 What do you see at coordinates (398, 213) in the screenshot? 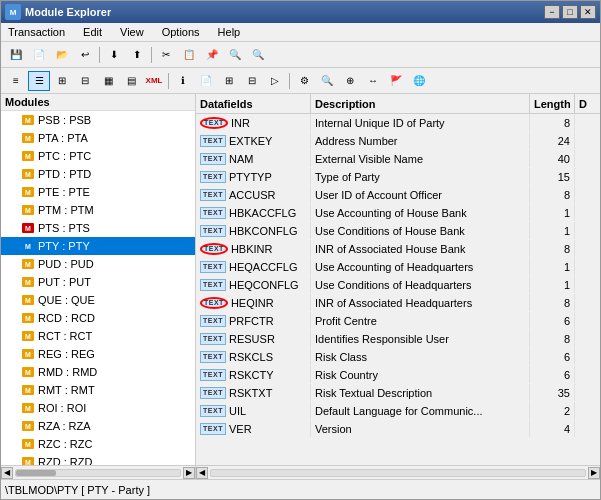
I see `table-row: TEXTHBKACCFLGUse Accounting of House Ban…` at bounding box center [398, 213].